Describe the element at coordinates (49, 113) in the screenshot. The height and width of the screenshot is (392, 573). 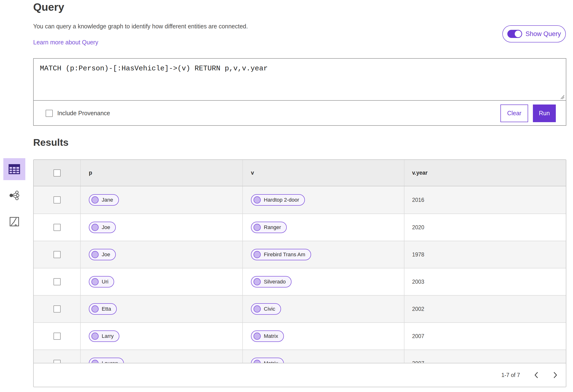
I see `include-provenance-checkbox` at that location.